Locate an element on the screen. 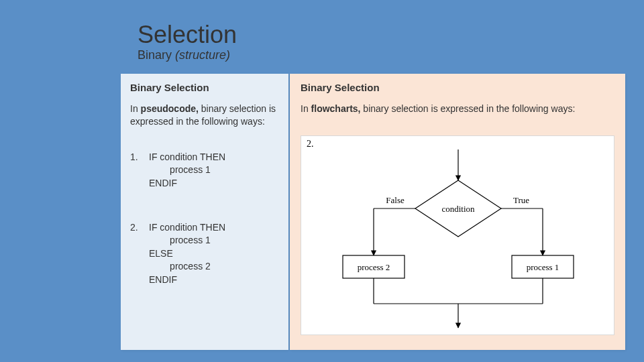  pseudocode-list: 1. IF condition THEN process 1 ENDIF 2. … is located at coordinates (205, 219).